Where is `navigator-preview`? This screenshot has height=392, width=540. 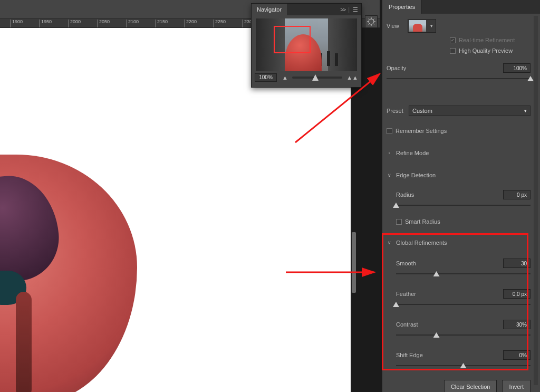
navigator-preview is located at coordinates (306, 45).